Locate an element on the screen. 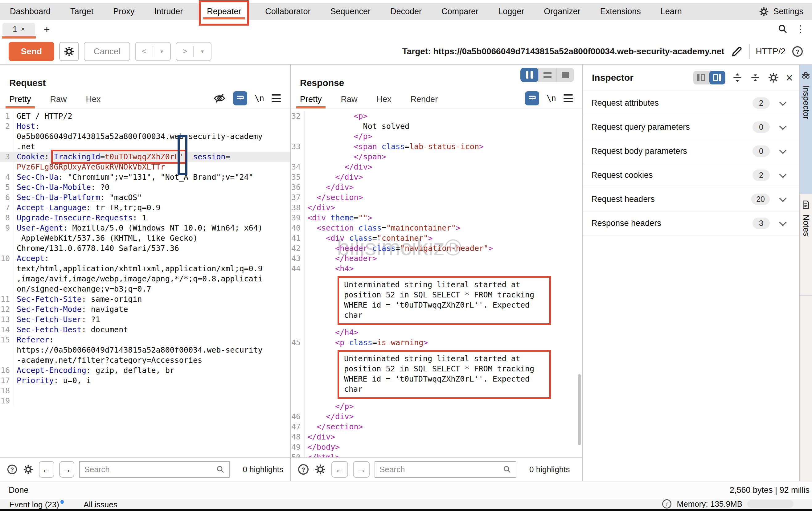 Image resolution: width=812 pixels, height=511 pixels. close-tab-icon: × is located at coordinates (23, 29).